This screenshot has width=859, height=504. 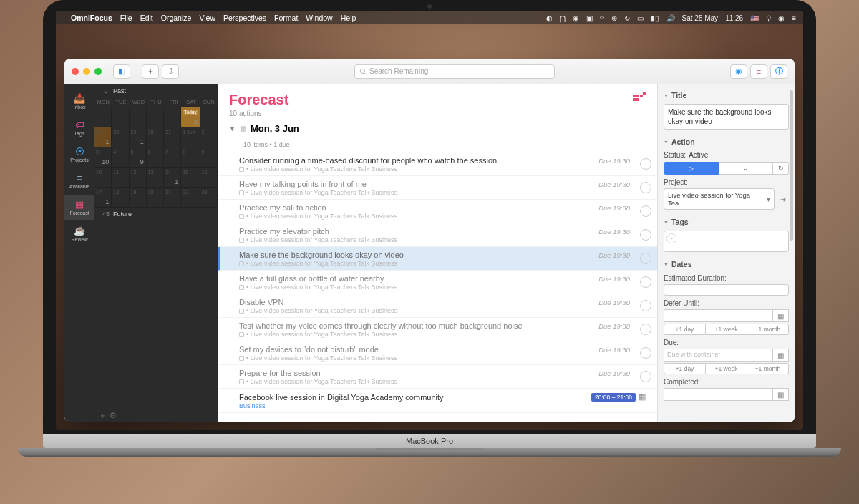 What do you see at coordinates (122, 72) in the screenshot?
I see `sidebar-toggle-button: ◧` at bounding box center [122, 72].